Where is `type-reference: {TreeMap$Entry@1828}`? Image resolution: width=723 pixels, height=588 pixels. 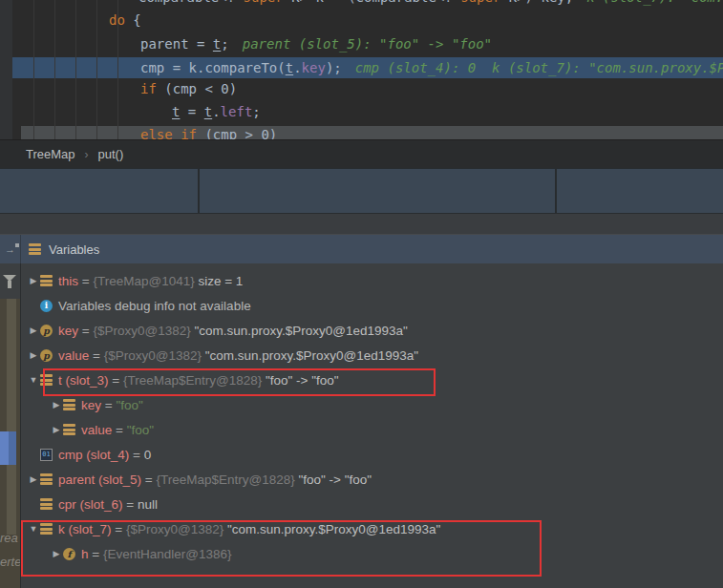
type-reference: {TreeMap$Entry@1828} is located at coordinates (225, 479).